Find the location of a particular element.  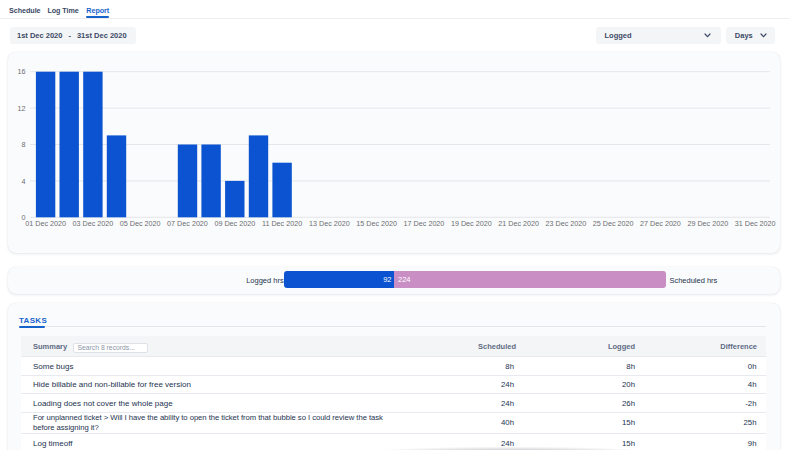

svg-text: 01 Dec 2020 is located at coordinates (46, 224).